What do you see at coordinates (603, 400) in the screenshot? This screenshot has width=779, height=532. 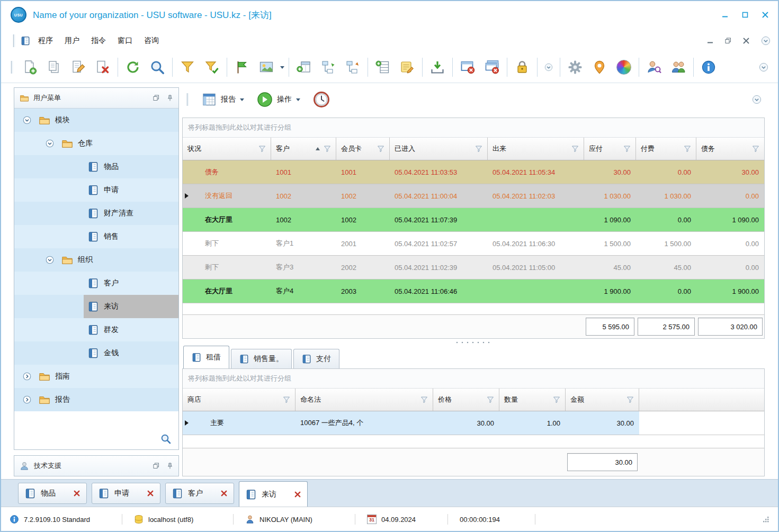 I see `column-header-amount: 金额` at bounding box center [603, 400].